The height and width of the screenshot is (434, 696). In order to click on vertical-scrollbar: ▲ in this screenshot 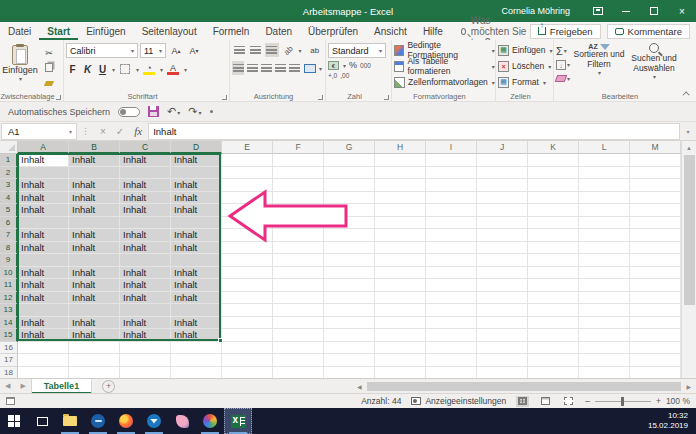, I will do `click(688, 260)`.